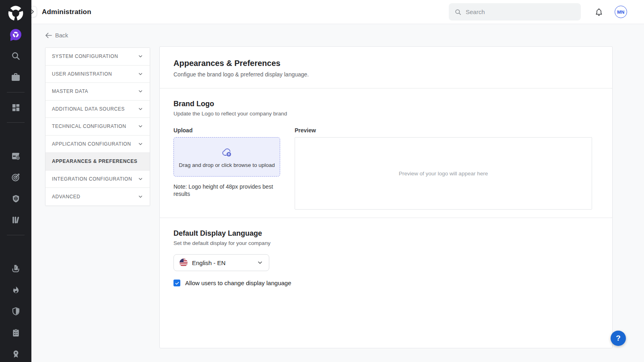  I want to click on language-select: English - EN, so click(221, 263).